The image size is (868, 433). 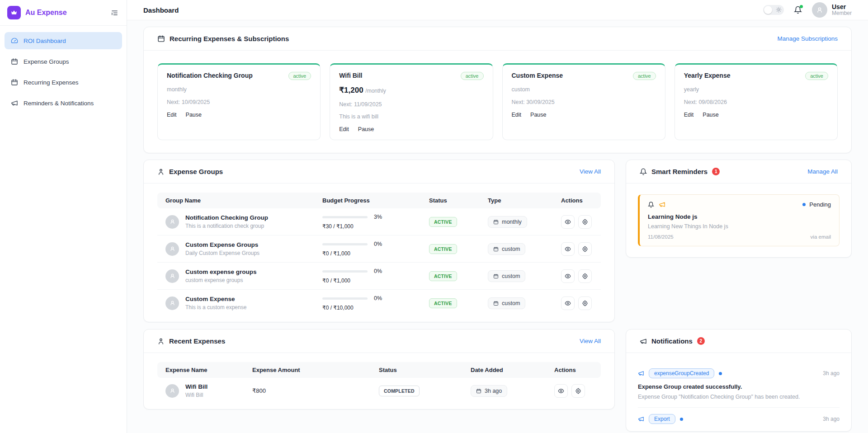 I want to click on group-name: Custom Expense Groups, so click(x=222, y=245).